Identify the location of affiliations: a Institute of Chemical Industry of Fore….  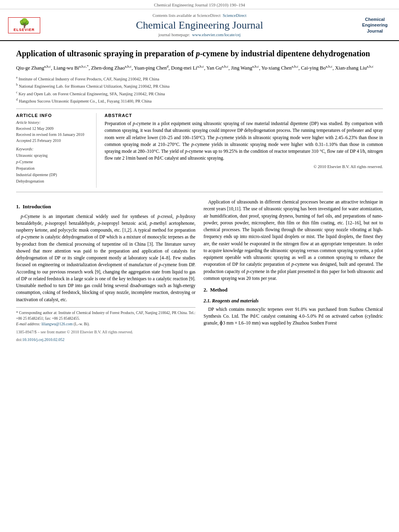
(200, 90).